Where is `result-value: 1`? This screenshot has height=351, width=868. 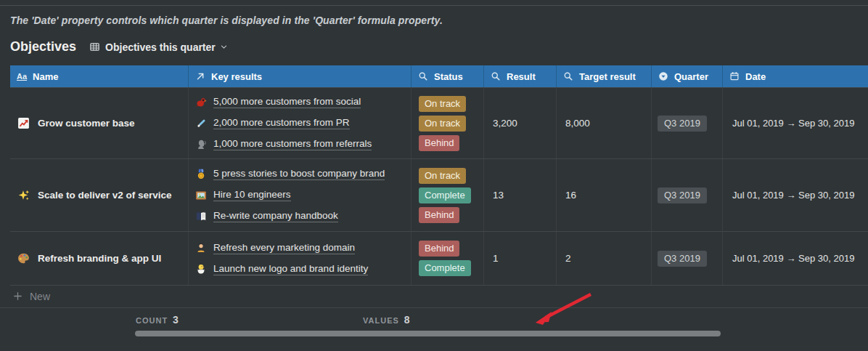 result-value: 1 is located at coordinates (496, 259).